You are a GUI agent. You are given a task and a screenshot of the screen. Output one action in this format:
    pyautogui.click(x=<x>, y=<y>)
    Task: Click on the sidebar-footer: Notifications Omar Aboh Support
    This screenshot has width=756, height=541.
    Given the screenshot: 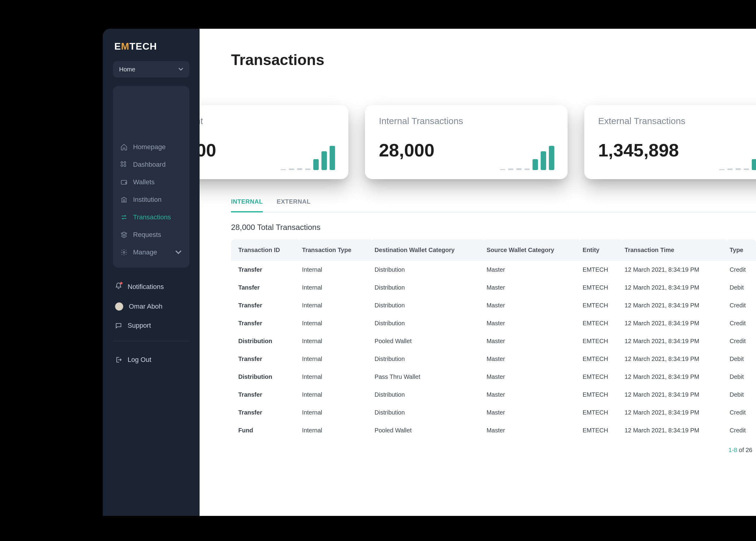 What is the action you would take?
    pyautogui.click(x=151, y=306)
    